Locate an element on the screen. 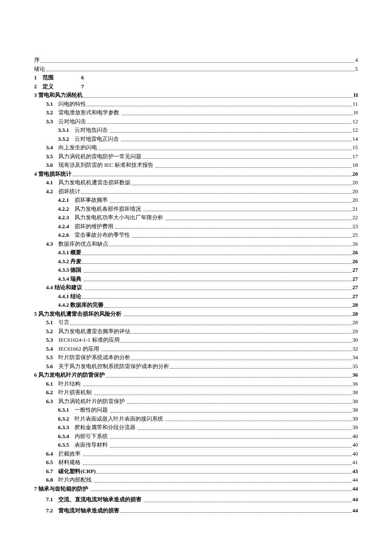 The width and height of the screenshot is (392, 555). toc-number: 5.3 is located at coordinates (49, 340).